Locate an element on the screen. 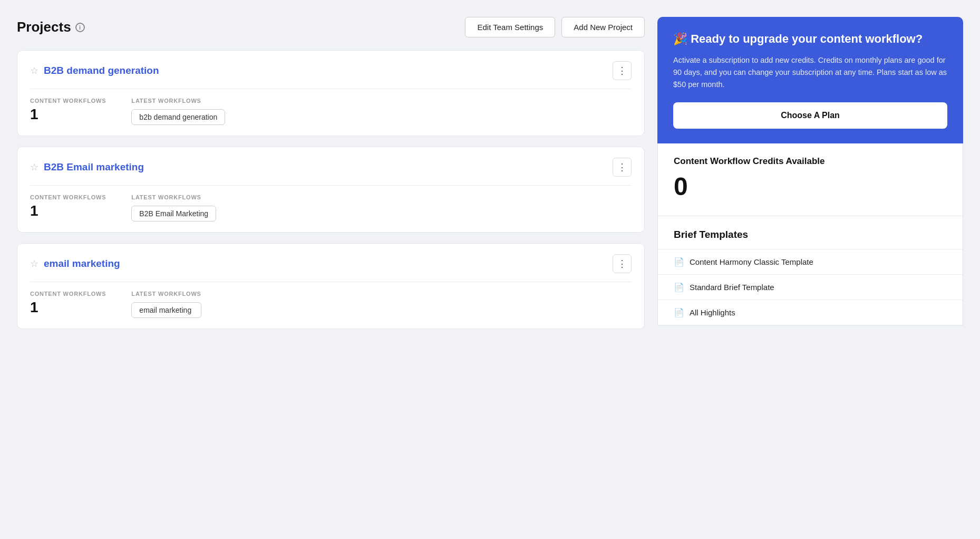 This screenshot has height=539, width=980. edit-team-settings-button: Edit Team Settings is located at coordinates (510, 27).